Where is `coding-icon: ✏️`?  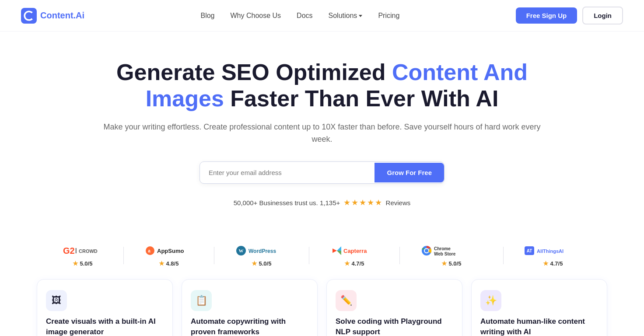
coding-icon: ✏️ is located at coordinates (346, 301).